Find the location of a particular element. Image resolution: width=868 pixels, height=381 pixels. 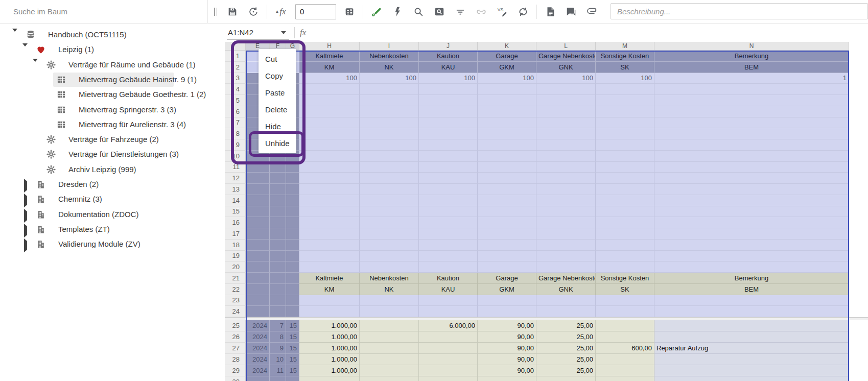

row-header-17: 17 is located at coordinates (235, 234).